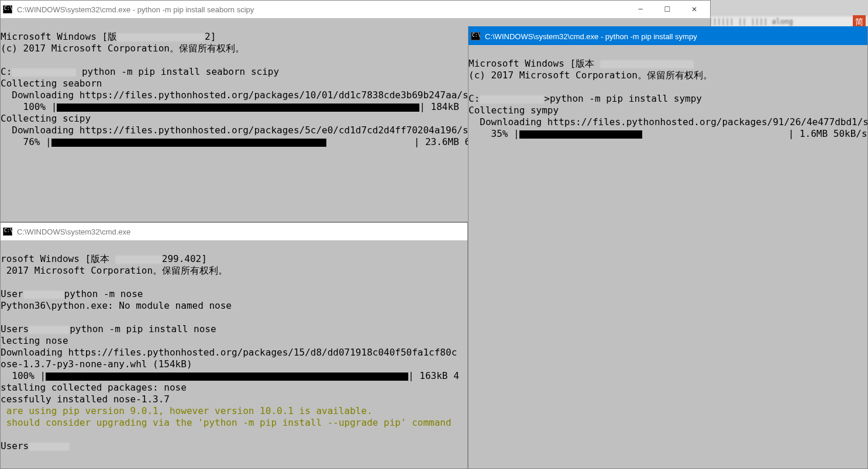  I want to click on console-line: python -m pip install nose, so click(143, 329).